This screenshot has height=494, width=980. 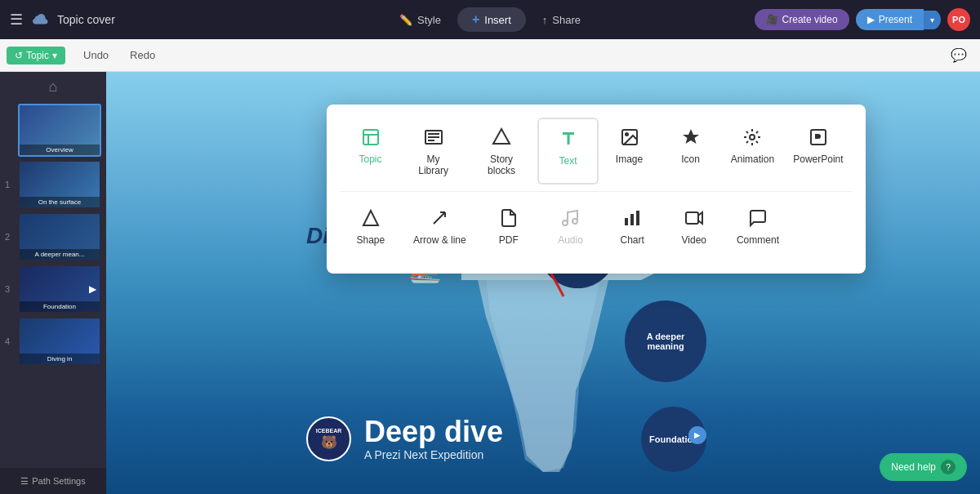 I want to click on slide-label-2: A deeper mean..., so click(x=60, y=255).